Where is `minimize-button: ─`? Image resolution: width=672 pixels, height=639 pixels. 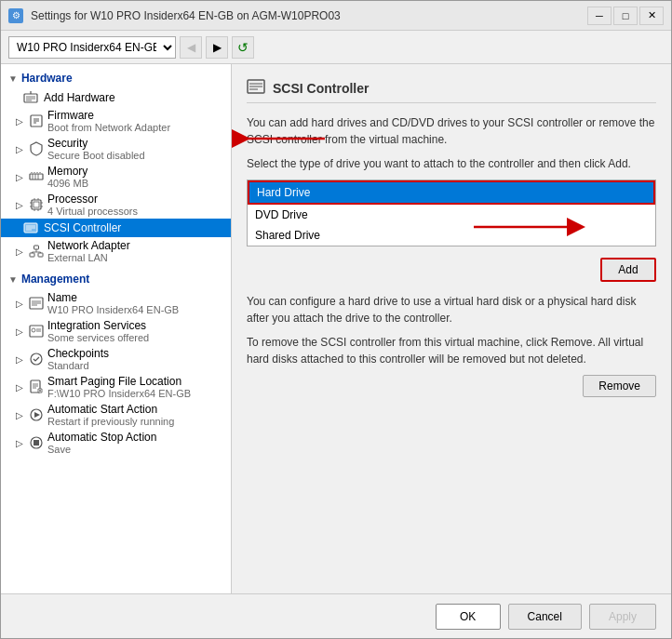
minimize-button: ─ is located at coordinates (599, 16).